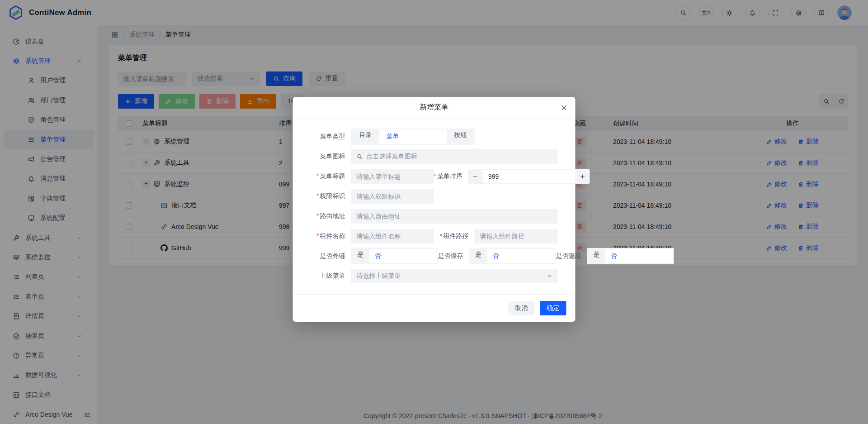  Describe the element at coordinates (434, 108) in the screenshot. I see `modal-header: 新增菜单` at that location.